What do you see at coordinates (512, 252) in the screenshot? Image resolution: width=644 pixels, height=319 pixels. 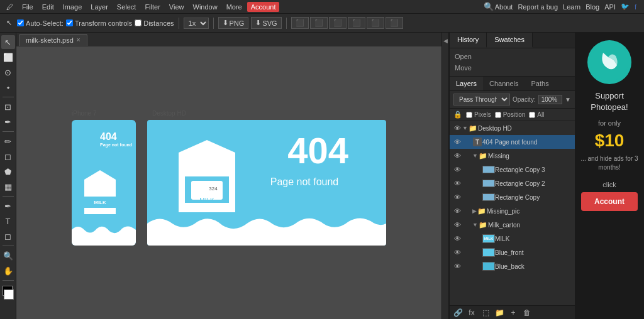 I see `layer-blue-front: 👁 Blue_front` at bounding box center [512, 252].